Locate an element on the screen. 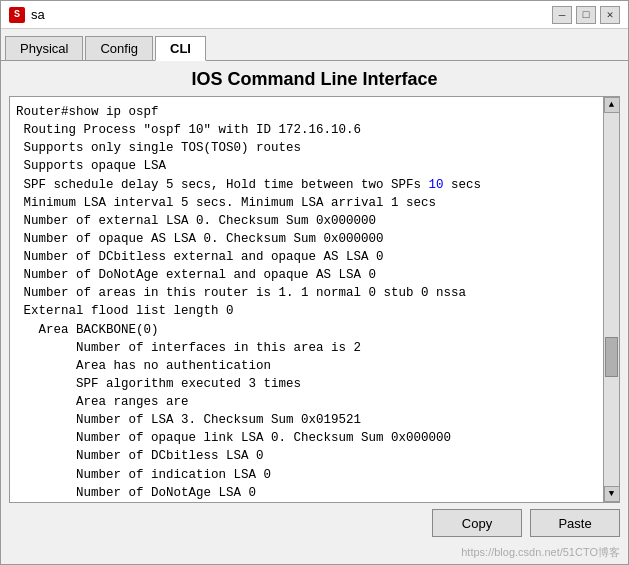 This screenshot has height=565, width=629. app-icon: S is located at coordinates (17, 15).